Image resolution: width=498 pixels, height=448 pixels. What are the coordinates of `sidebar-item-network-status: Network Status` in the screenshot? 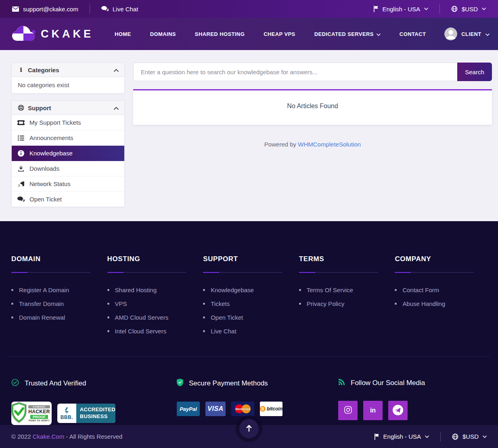 It's located at (68, 184).